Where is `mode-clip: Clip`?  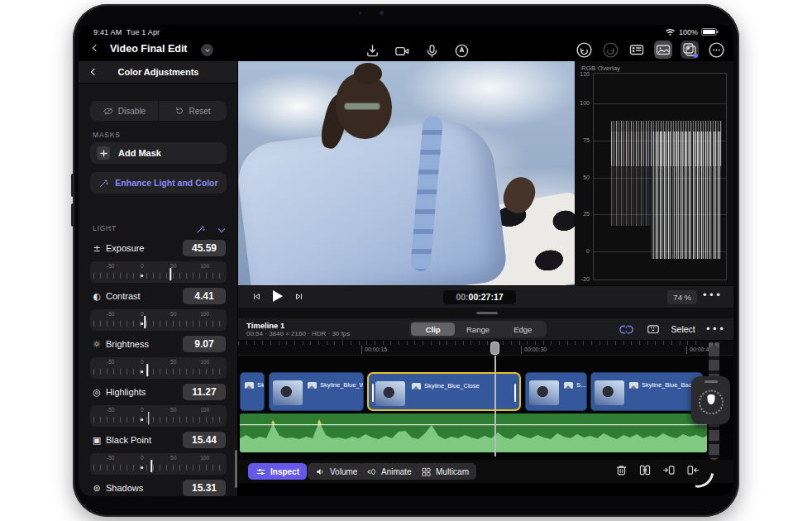 mode-clip: Clip is located at coordinates (433, 329).